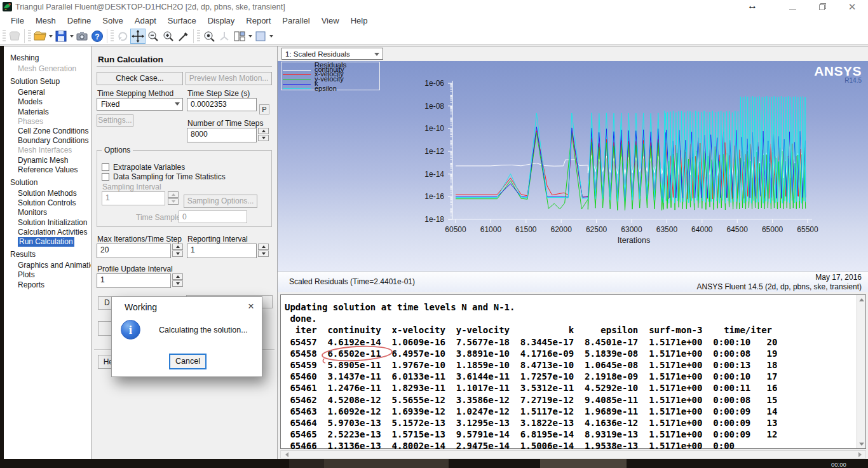 This screenshot has width=868, height=468. What do you see at coordinates (82, 36) in the screenshot?
I see `snapshot-glyph` at bounding box center [82, 36].